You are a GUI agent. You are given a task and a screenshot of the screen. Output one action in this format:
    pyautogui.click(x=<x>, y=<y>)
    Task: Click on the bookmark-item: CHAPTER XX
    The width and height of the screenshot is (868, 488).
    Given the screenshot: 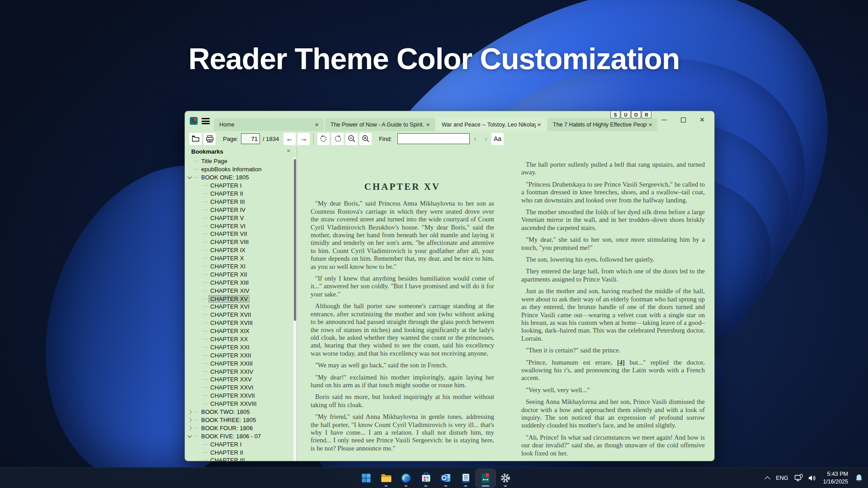 What is the action you would take?
    pyautogui.click(x=239, y=339)
    